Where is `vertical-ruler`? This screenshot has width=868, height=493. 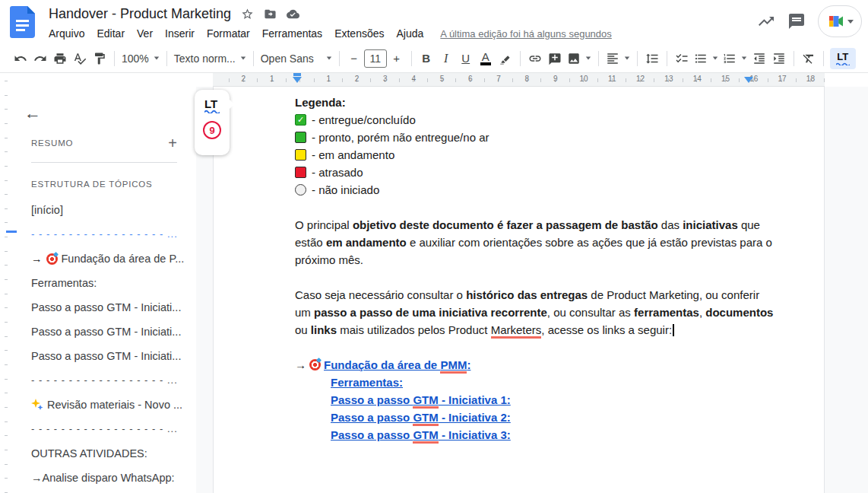
vertical-ruler is located at coordinates (4, 283).